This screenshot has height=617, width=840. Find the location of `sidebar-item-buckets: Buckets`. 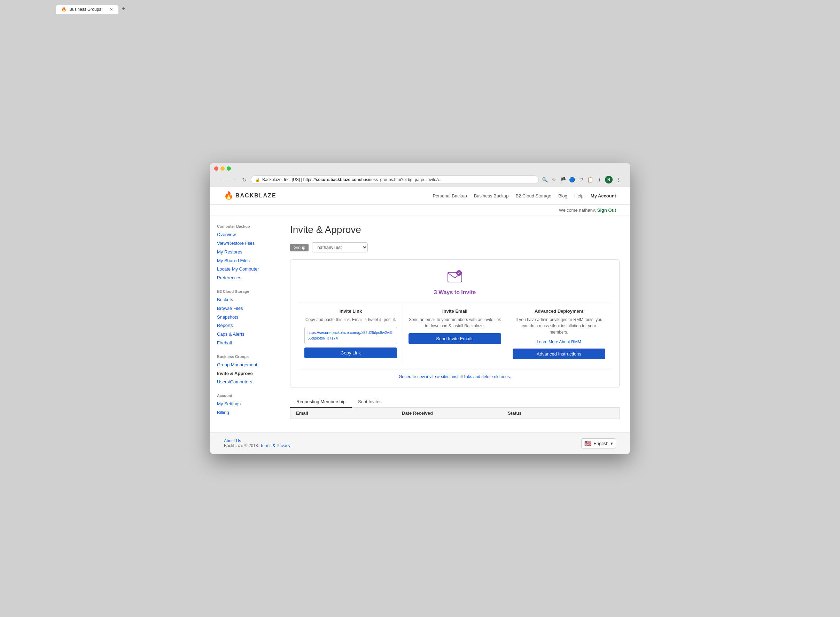

sidebar-item-buckets: Buckets is located at coordinates (245, 300).